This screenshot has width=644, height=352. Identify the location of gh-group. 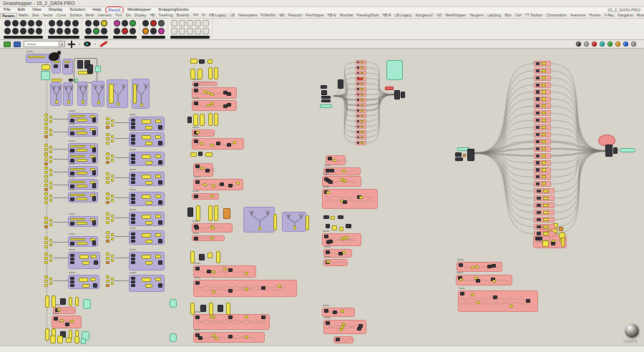
(173, 303).